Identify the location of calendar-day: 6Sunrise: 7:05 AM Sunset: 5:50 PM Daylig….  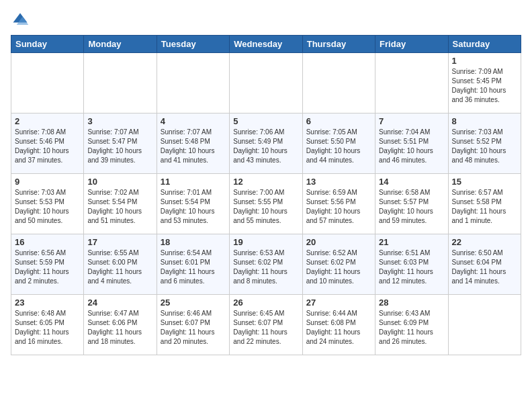
(339, 144).